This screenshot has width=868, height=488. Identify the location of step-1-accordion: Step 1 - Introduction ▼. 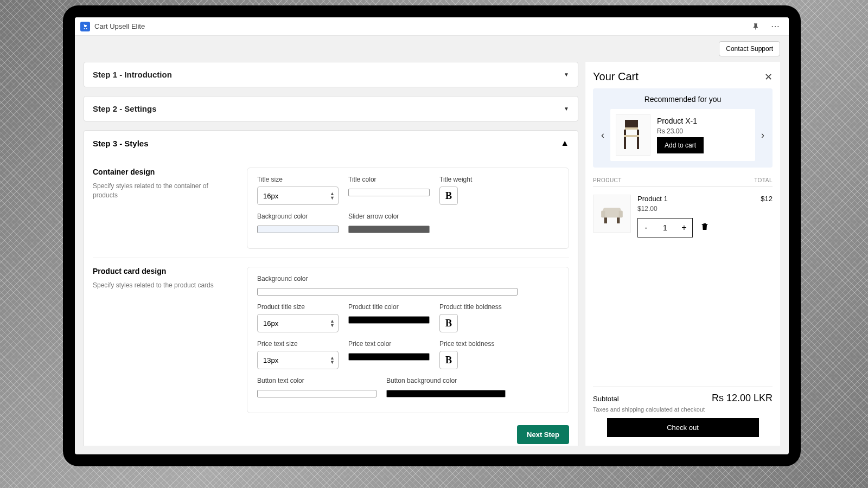
(331, 75).